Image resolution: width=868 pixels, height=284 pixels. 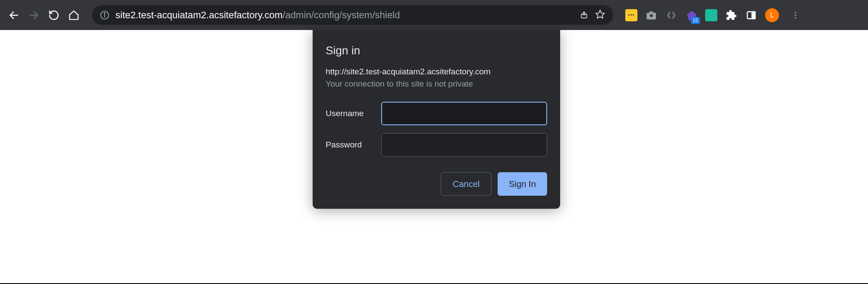 I want to click on url-domain: site2.test-acquiatam2.acsitefactory.com, so click(x=199, y=15).